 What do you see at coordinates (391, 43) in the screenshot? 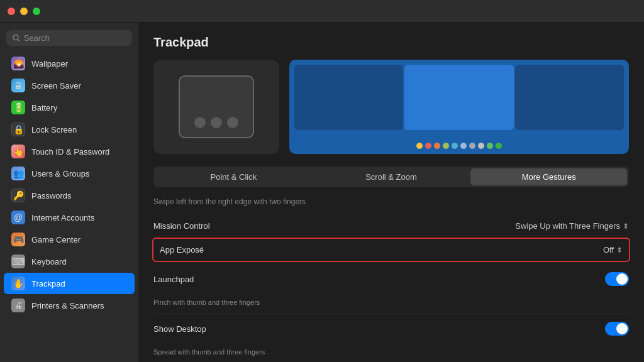
I see `page-title: Trackpad` at bounding box center [391, 43].